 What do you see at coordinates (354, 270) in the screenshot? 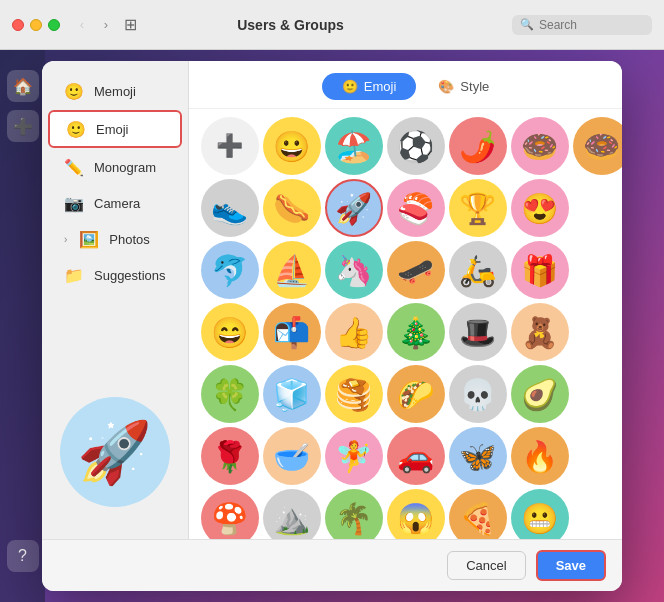
I see `emoji-cell-16: 🦄` at bounding box center [354, 270].